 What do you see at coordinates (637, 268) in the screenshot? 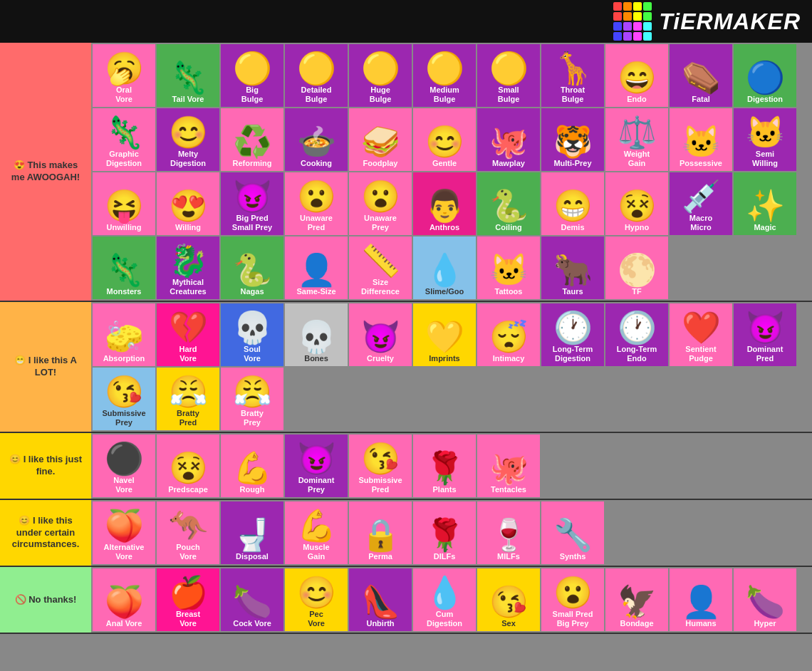
I see `tier-item: 🌕TF` at bounding box center [637, 268].